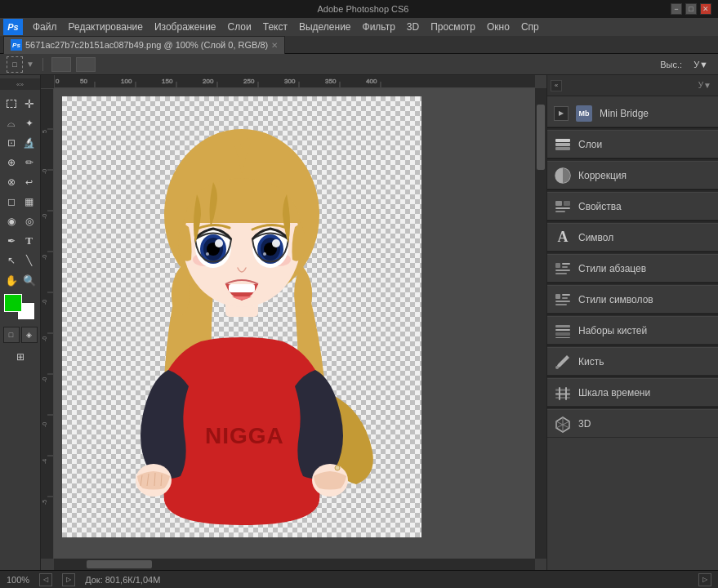  I want to click on svg-text: -5, so click(44, 502).